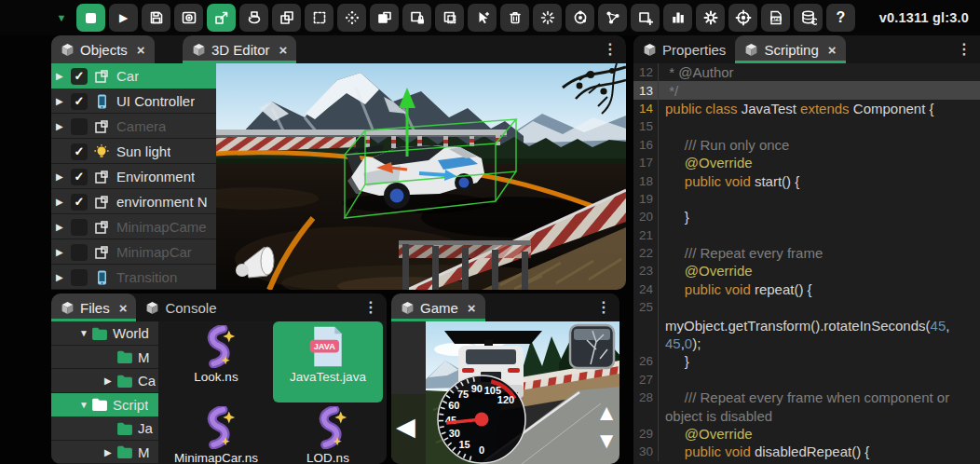  Describe the element at coordinates (775, 18) in the screenshot. I see `apk-button: APK` at that location.